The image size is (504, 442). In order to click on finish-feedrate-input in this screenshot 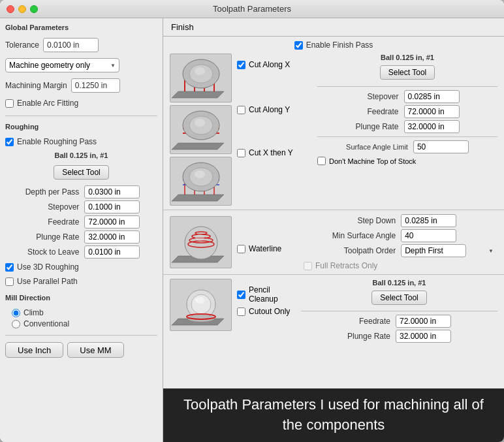, I will do `click(432, 112)`.